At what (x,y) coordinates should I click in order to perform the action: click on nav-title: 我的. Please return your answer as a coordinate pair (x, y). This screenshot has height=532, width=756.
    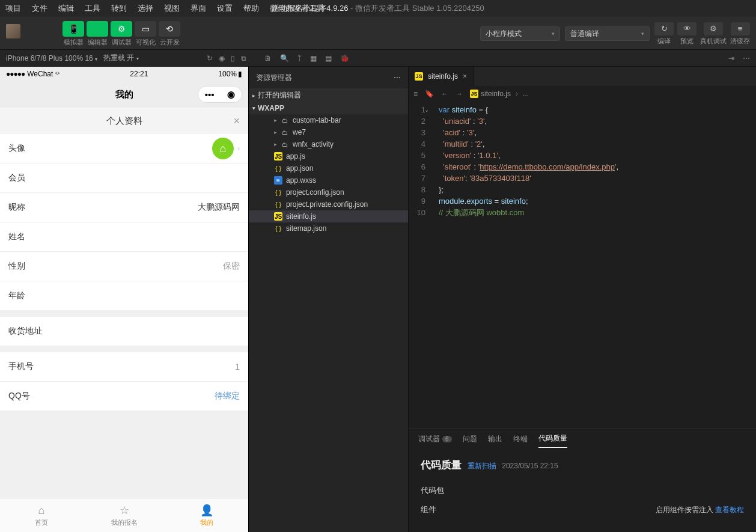
    Looking at the image, I should click on (124, 95).